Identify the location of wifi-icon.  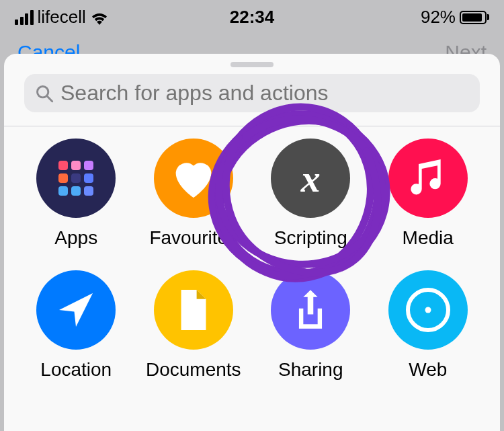
(99, 17).